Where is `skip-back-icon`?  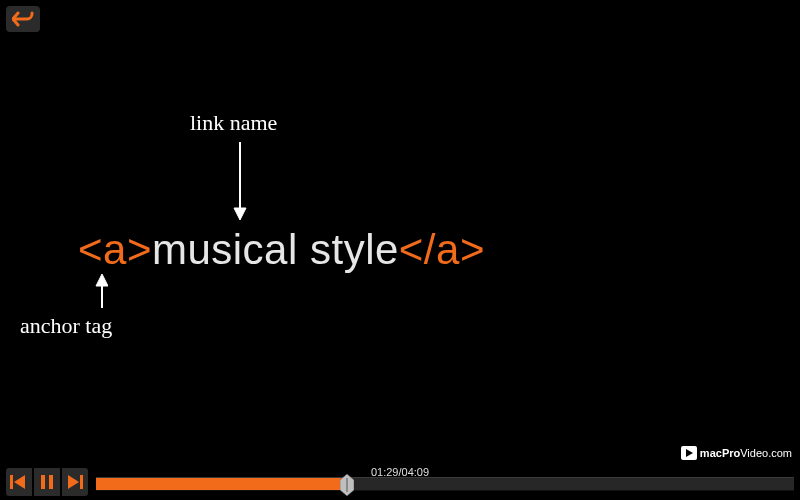 skip-back-icon is located at coordinates (19, 482).